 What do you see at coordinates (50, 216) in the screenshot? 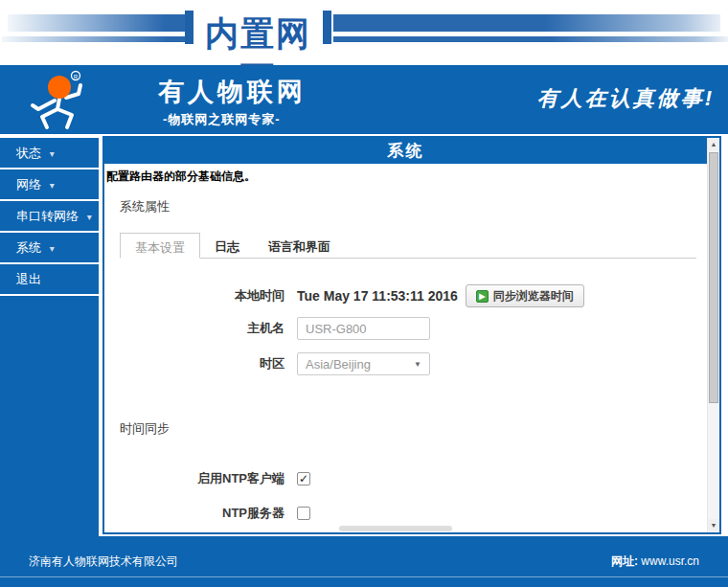
I see `sidebar-item-serial-to-network: 串口转网络 ▾` at bounding box center [50, 216].